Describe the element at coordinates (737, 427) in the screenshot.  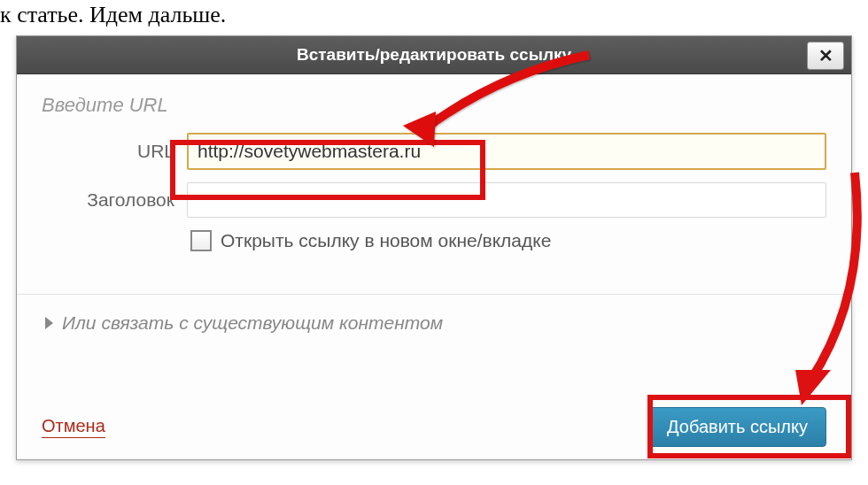
I see `add-link-button: Добавить ссылку` at that location.